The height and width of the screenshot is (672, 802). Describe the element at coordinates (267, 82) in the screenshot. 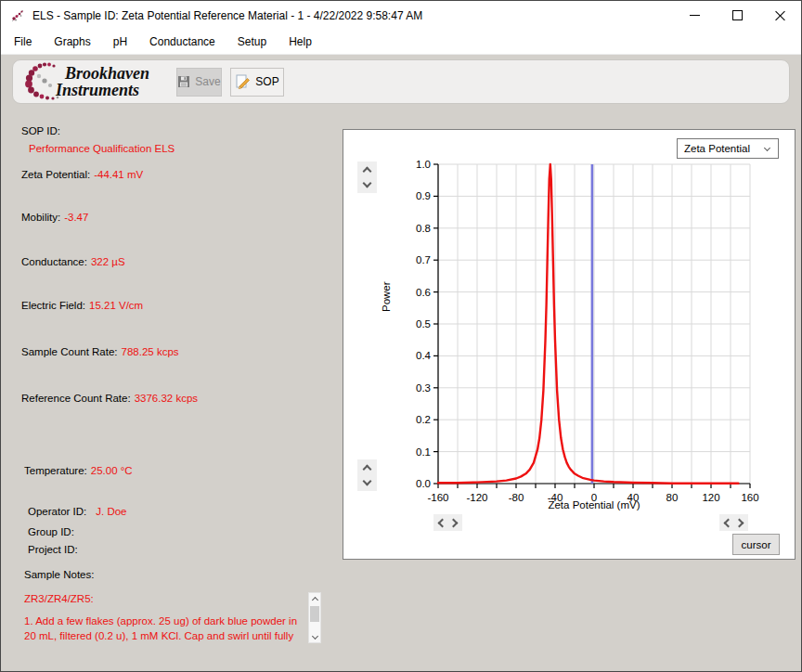

I see `sop-button-label: SOP` at that location.